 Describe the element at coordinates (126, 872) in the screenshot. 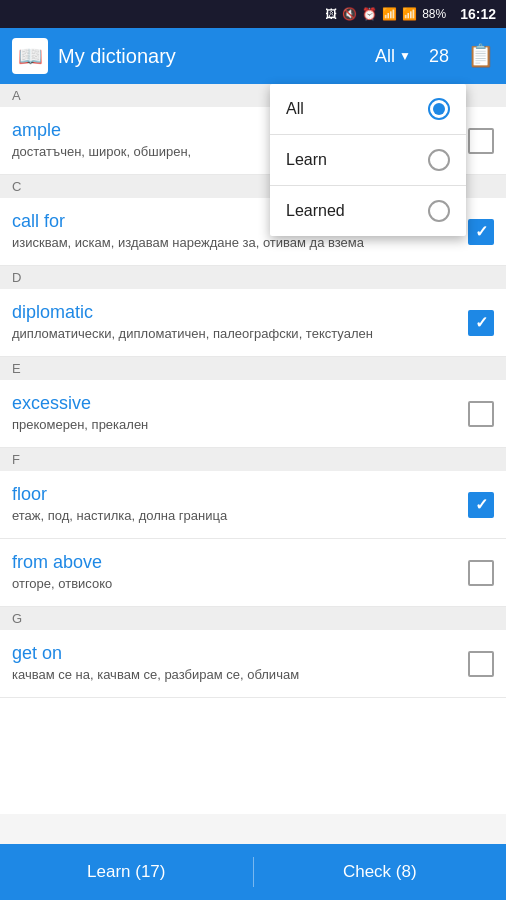

I see `learn-button: Learn (17)` at that location.